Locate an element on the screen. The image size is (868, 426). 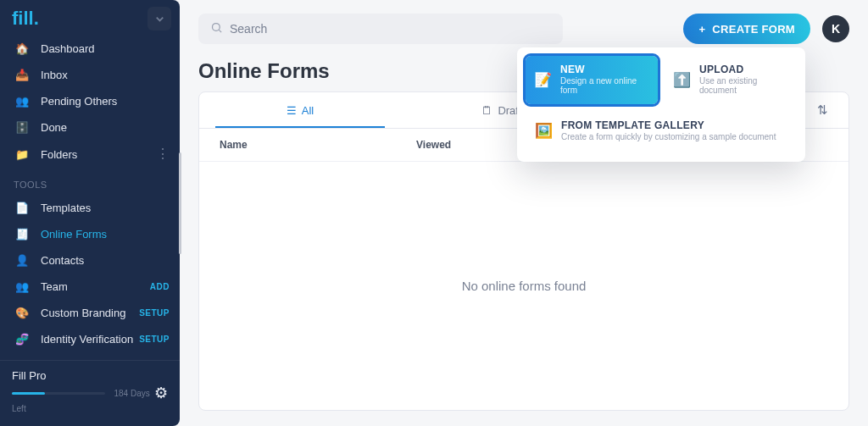
create-form-menu: 📝 NEW Design a new online form ⬆️ UPLOAD… is located at coordinates (661, 105).